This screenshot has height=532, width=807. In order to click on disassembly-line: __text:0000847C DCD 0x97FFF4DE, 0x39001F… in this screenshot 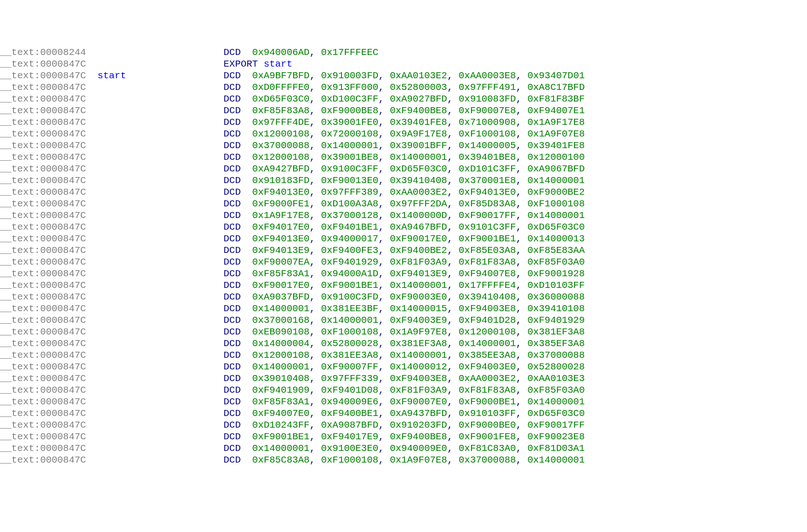, I will do `click(404, 122)`.